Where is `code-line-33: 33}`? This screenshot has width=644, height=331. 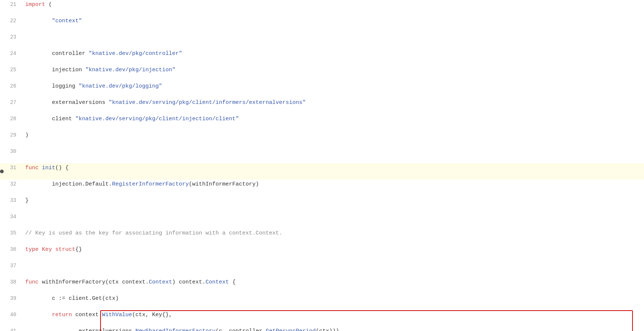
code-line-33: 33} is located at coordinates (322, 204).